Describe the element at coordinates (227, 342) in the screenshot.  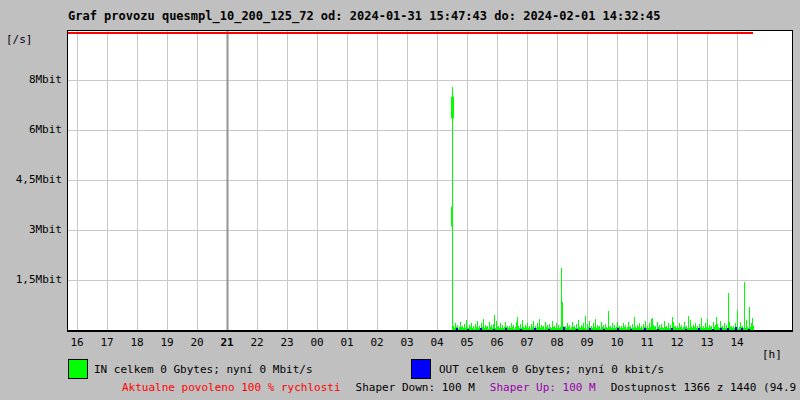
I see `x-axis-tick-label: 21` at that location.